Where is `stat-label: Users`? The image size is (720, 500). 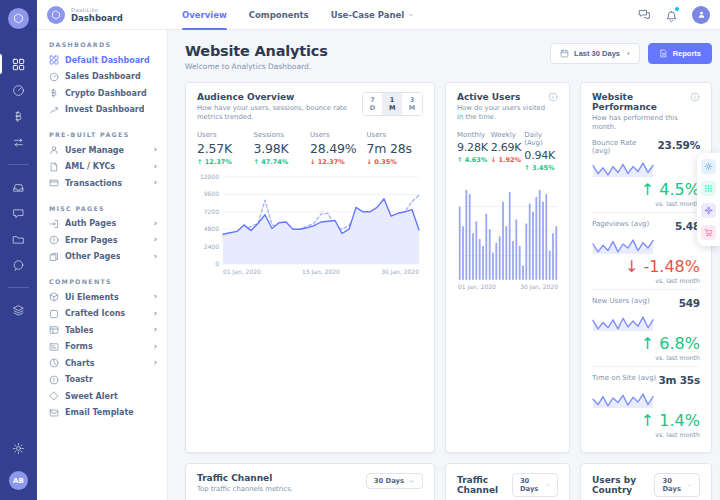 stat-label: Users is located at coordinates (226, 135).